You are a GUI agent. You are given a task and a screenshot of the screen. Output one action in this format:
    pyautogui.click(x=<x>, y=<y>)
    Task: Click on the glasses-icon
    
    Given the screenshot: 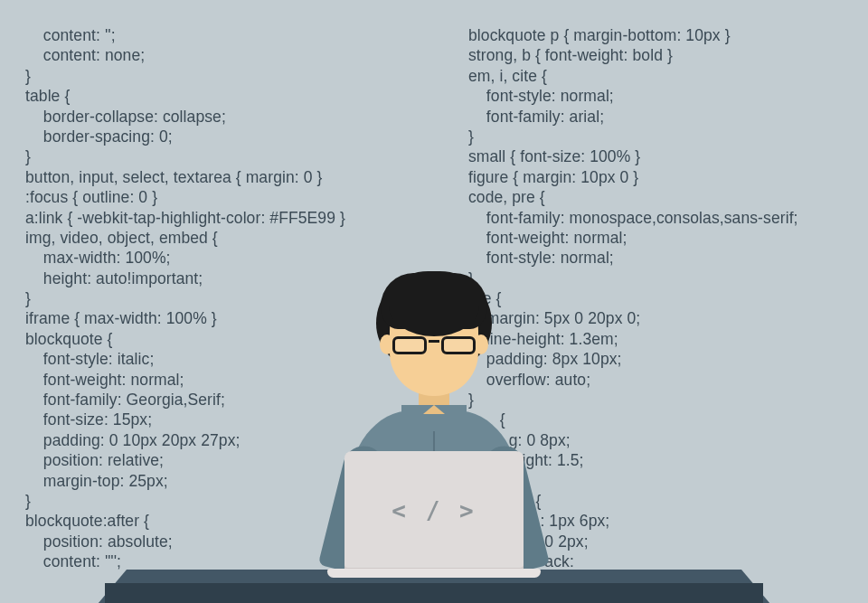 What is the action you would take?
    pyautogui.click(x=434, y=346)
    